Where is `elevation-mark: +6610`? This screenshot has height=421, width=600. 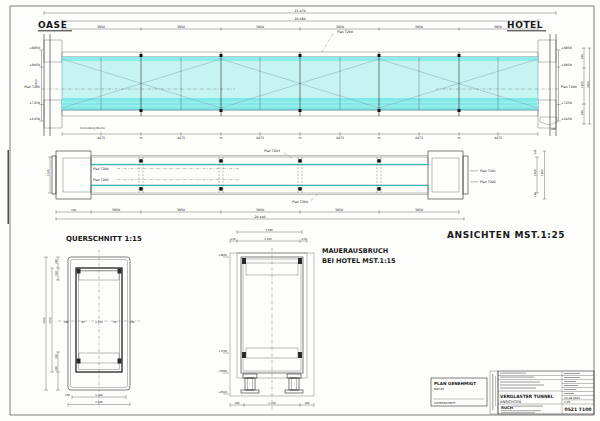
elevation-mark: +6610 is located at coordinates (222, 392).